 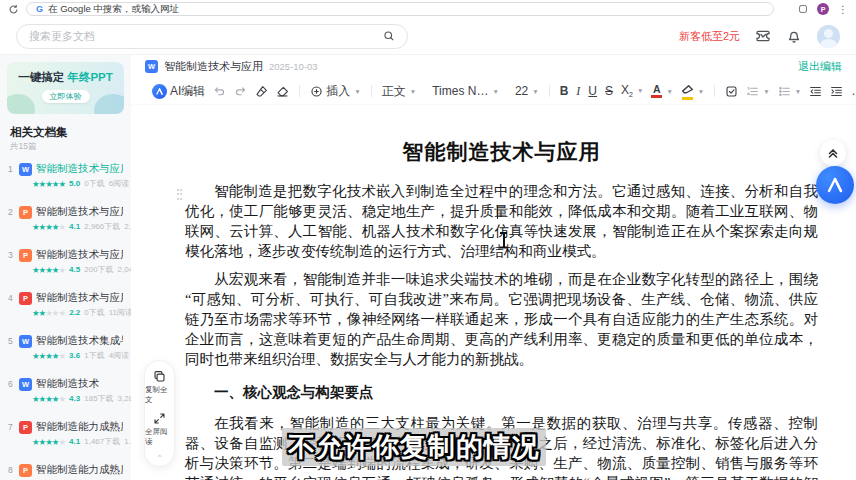 I want to click on banner-title: 一键搞定 年终PPT, so click(x=66, y=78).